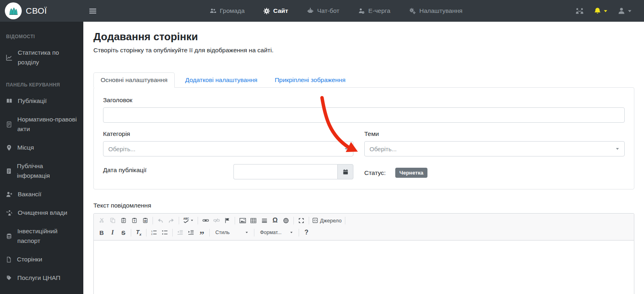 The width and height of the screenshot is (644, 294). I want to click on nav-item-hromada: Громада, so click(227, 11).